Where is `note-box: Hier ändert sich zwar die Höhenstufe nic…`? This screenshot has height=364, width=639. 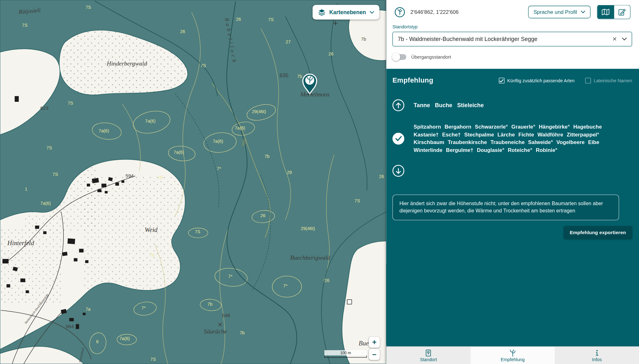 note-box: Hier ändert sich zwar die Höhenstufe nic… is located at coordinates (506, 207).